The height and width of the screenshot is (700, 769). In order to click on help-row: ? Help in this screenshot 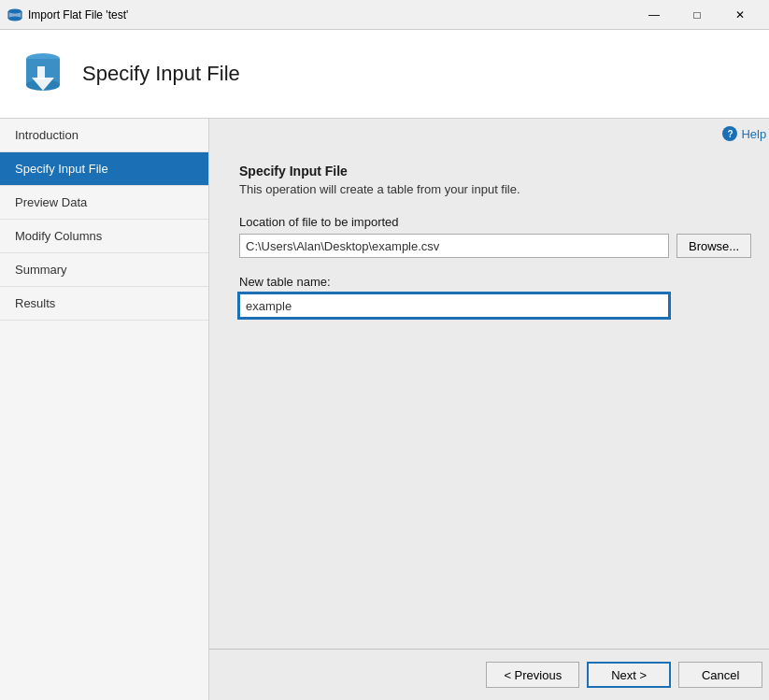, I will do `click(490, 130)`.